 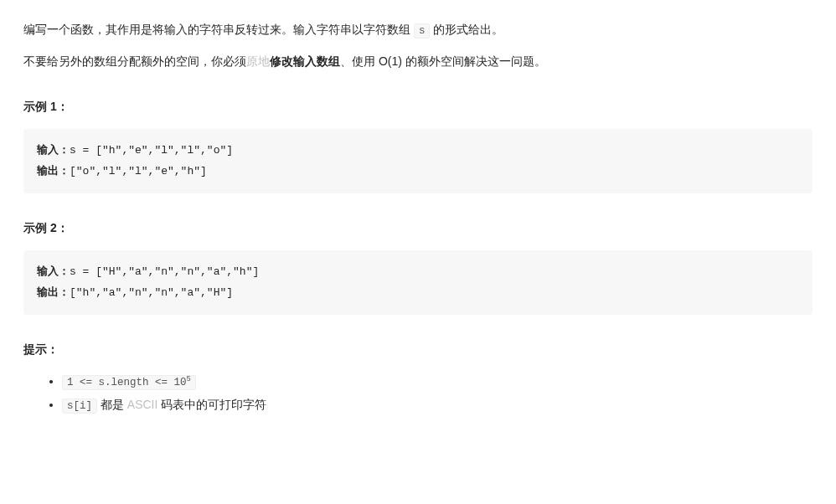 I want to click on intro-line-2: 不要给另外的数组分配额外的空间，你必须原地修改输入数组、使用 O(1) 的额外空…, so click(x=418, y=62).